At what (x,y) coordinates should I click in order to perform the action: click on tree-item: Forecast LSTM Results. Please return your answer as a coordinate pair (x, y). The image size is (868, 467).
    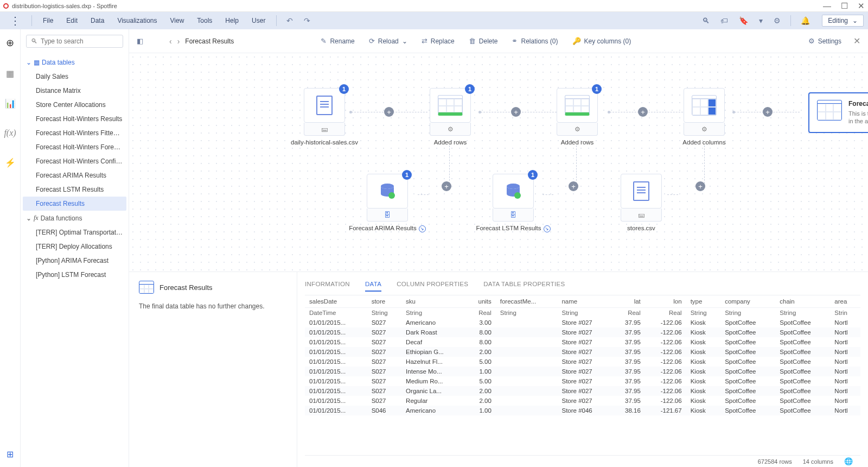
    Looking at the image, I should click on (75, 190).